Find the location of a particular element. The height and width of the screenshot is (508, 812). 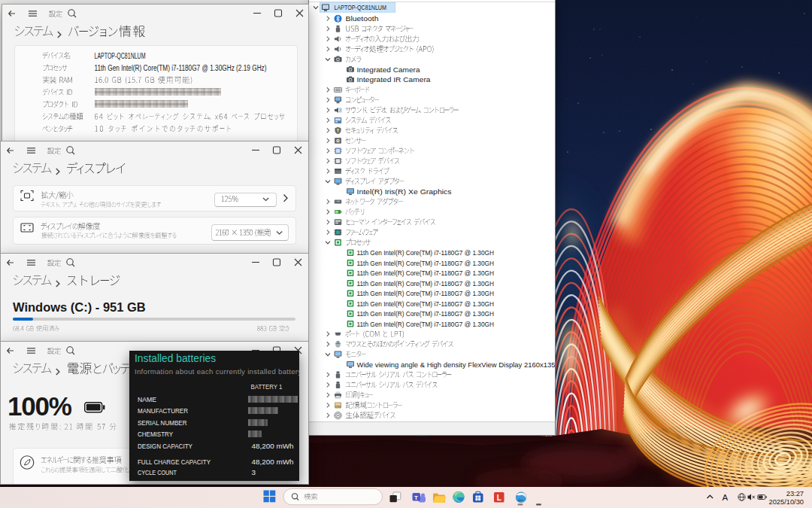

svg-text: Bluetooth is located at coordinates (362, 18).